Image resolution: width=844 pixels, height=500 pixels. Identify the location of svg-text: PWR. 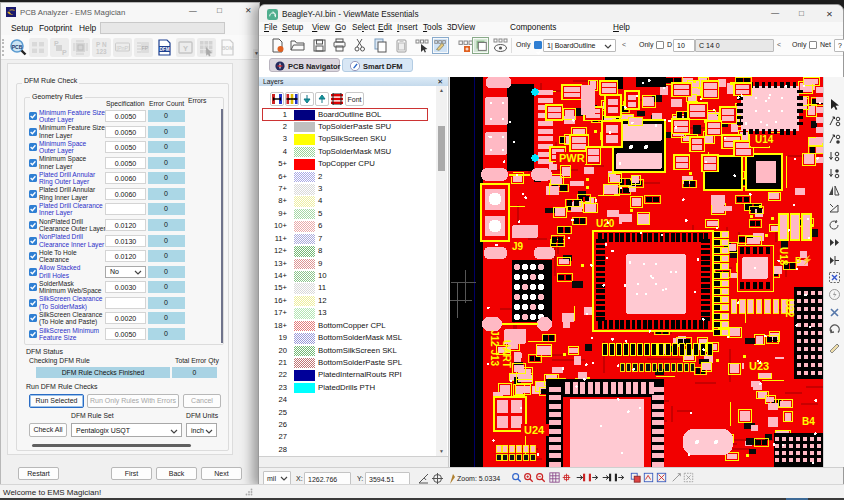
(572, 158).